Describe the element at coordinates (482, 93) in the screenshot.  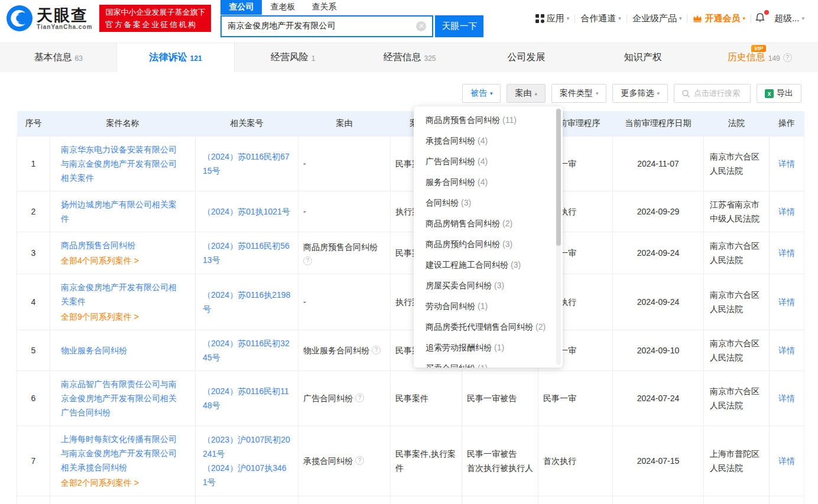
I see `filter-defendant: 被告 ▾` at that location.